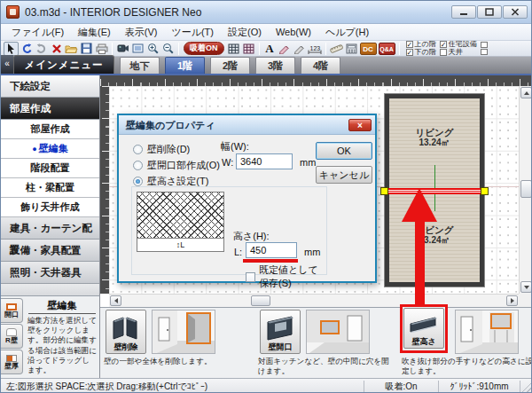 Image resolution: width=532 pixels, height=393 pixels. What do you see at coordinates (348, 32) in the screenshot?
I see `menu-help: ヘルプ(H)` at bounding box center [348, 32].